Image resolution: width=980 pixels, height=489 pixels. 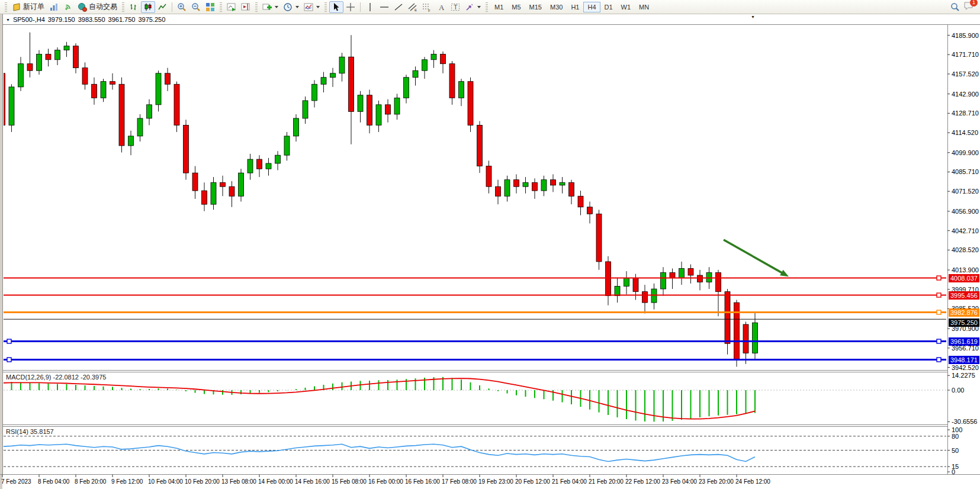 What do you see at coordinates (969, 7) in the screenshot?
I see `chat-button: 1` at bounding box center [969, 7].